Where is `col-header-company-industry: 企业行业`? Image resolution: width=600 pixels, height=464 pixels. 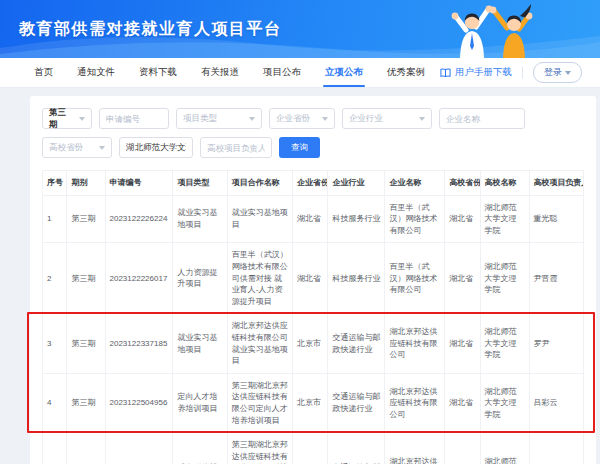
col-header-company-industry: 企业行业 is located at coordinates (356, 184).